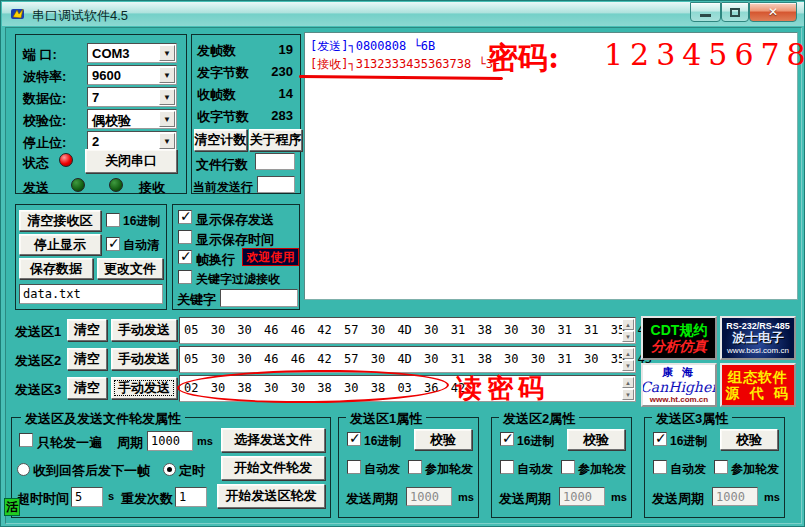 Image resolution: width=805 pixels, height=527 pixels. I want to click on keyword-filter-label: 关键字过滤接收, so click(238, 280).